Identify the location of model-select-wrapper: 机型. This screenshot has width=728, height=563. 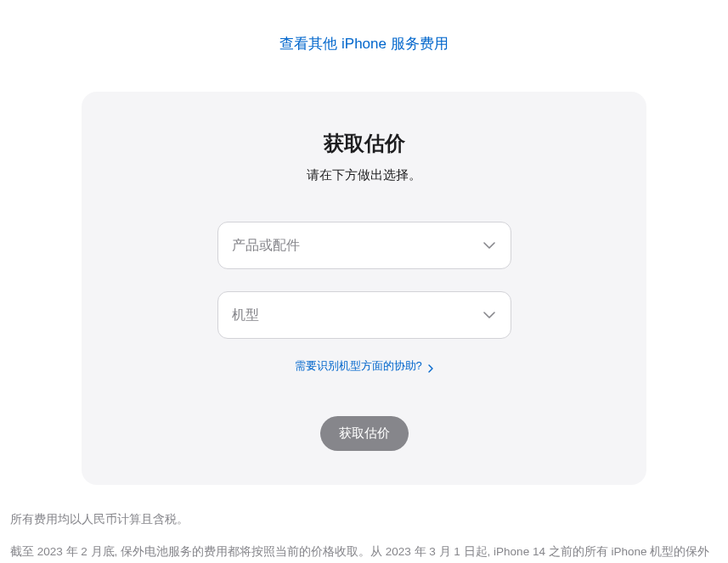
(364, 315).